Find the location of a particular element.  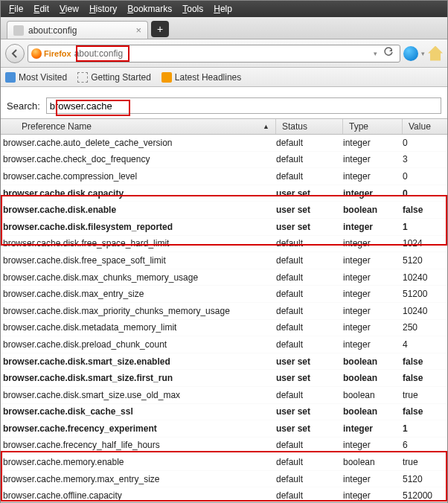

new-tab-button: + is located at coordinates (160, 29).